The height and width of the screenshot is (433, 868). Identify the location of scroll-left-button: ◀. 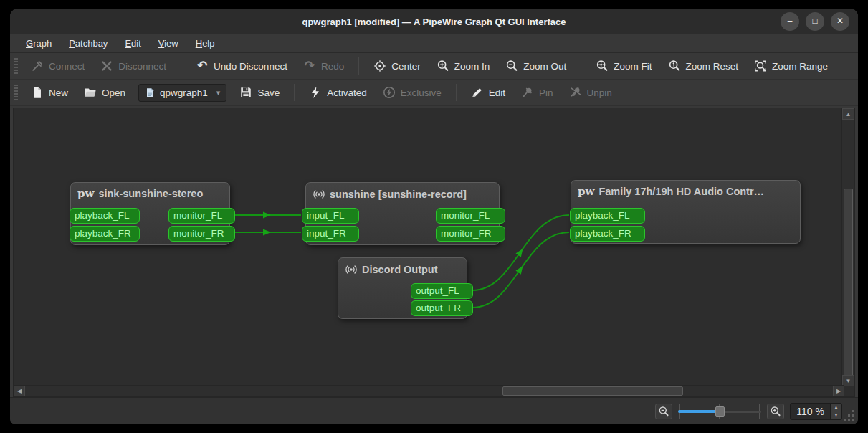
(19, 391).